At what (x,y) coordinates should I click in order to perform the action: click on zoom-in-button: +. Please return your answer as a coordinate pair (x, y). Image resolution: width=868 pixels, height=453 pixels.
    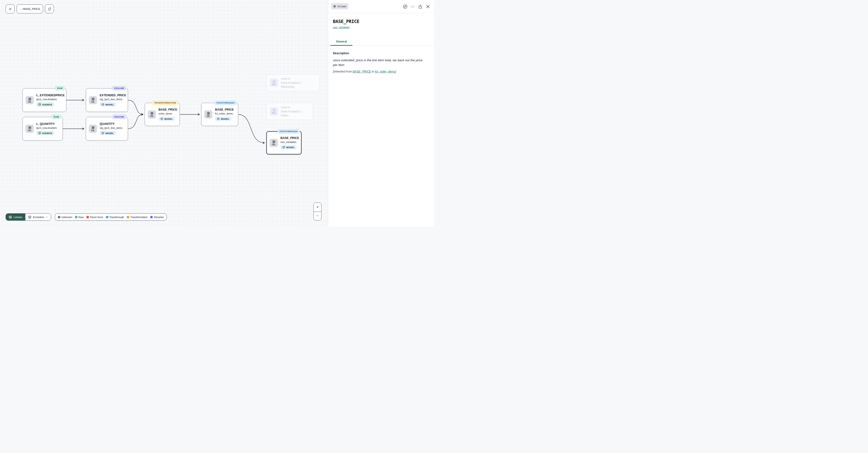
    Looking at the image, I should click on (317, 207).